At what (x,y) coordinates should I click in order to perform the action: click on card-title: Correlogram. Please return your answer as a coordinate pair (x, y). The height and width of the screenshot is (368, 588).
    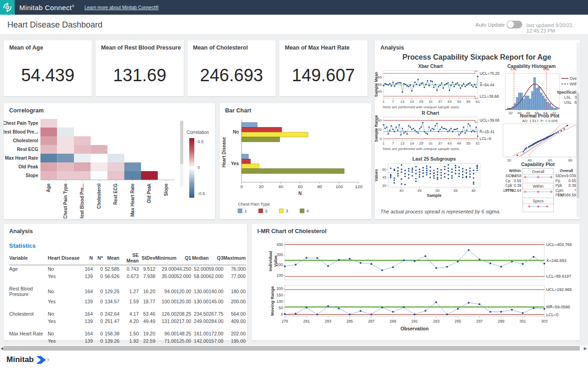
    Looking at the image, I should click on (27, 111).